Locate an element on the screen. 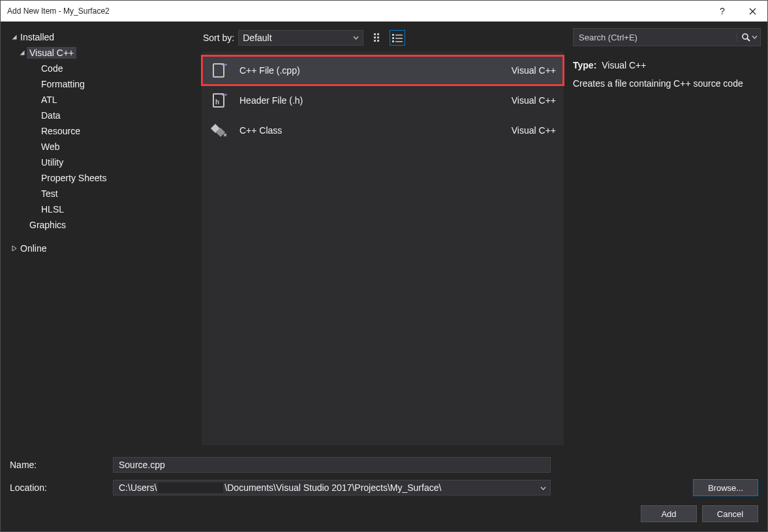 The height and width of the screenshot is (532, 768). tree-node-graphics: Graphics is located at coordinates (104, 225).